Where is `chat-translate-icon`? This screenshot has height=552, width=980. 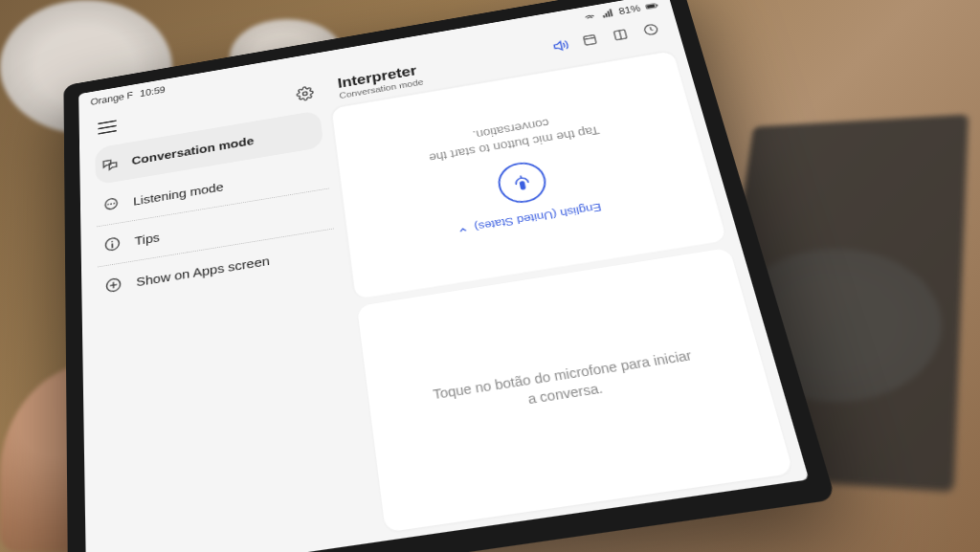 chat-translate-icon is located at coordinates (110, 164).